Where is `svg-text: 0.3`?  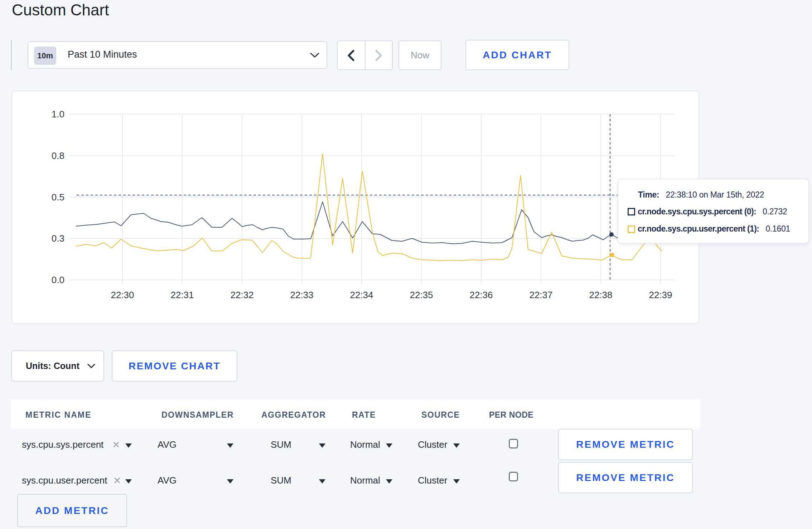
svg-text: 0.3 is located at coordinates (58, 238).